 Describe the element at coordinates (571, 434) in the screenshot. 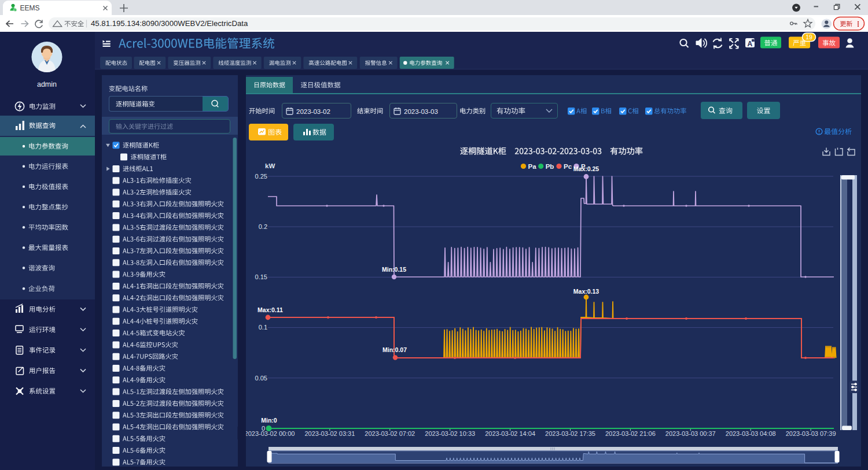

I see `svg-text: 2023-03-02 17:35` at that location.